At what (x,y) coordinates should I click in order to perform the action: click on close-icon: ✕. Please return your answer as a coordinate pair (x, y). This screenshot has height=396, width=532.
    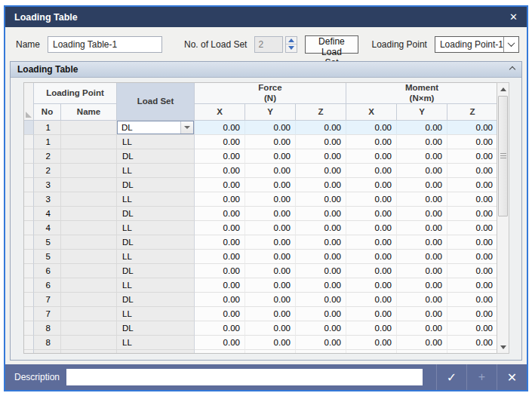
    Looking at the image, I should click on (513, 17).